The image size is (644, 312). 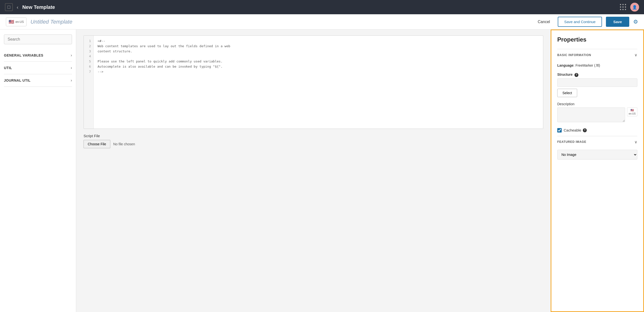 What do you see at coordinates (280, 22) in the screenshot?
I see `template-name-field: Untitled Template` at bounding box center [280, 22].